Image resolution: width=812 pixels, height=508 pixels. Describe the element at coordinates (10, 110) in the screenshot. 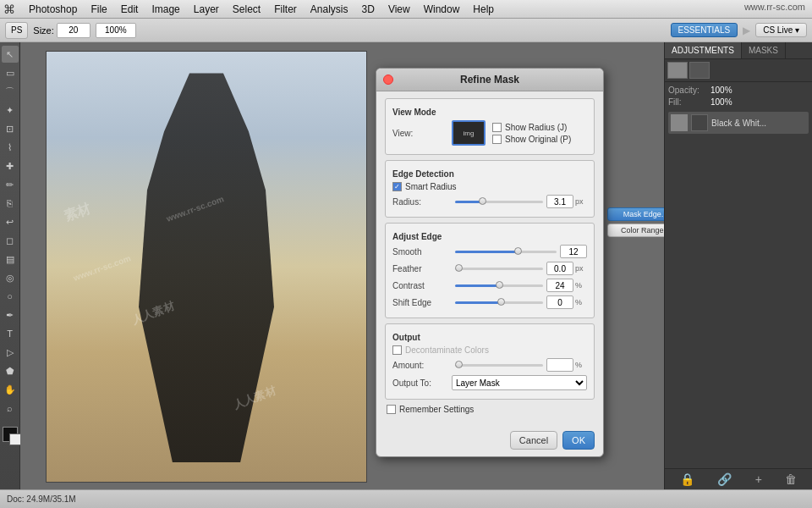

I see `tool-quickselect: ✦` at that location.